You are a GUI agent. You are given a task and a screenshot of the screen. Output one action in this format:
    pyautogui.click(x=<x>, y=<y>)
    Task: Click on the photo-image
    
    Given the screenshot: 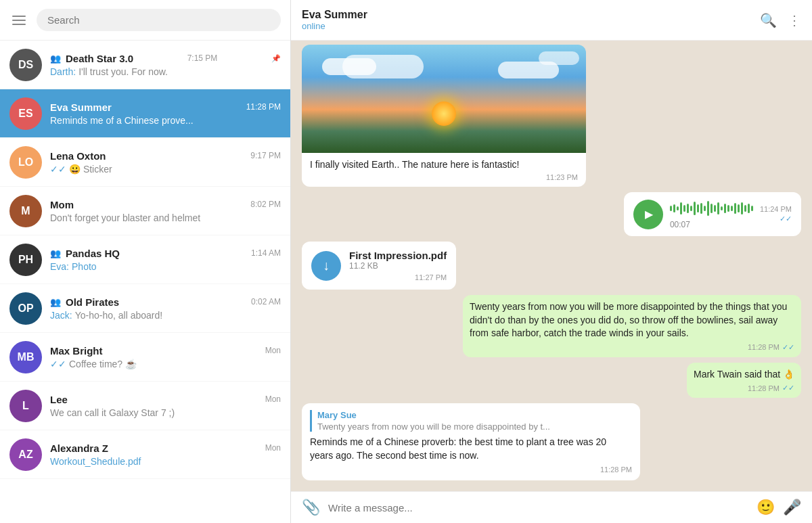 What is the action you would take?
    pyautogui.click(x=444, y=99)
    